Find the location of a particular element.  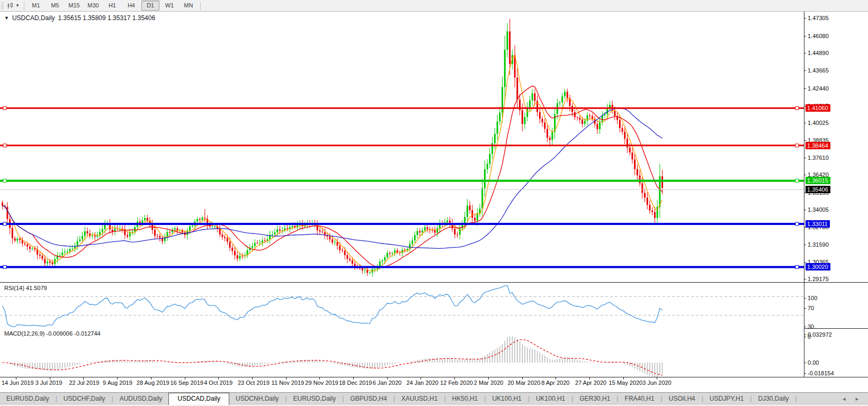

date-tick-label: 23 Oct 2019 is located at coordinates (254, 383).